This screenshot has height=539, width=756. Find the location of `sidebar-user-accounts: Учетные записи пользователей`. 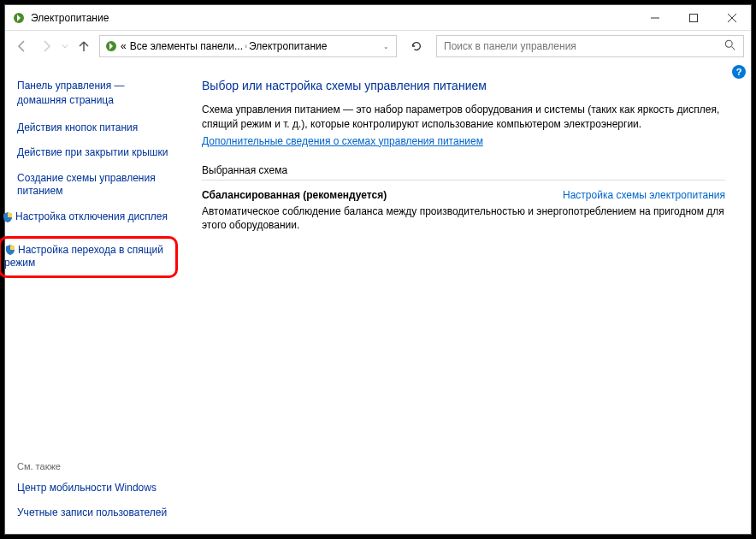

sidebar-user-accounts: Учетные записи пользователей is located at coordinates (96, 513).